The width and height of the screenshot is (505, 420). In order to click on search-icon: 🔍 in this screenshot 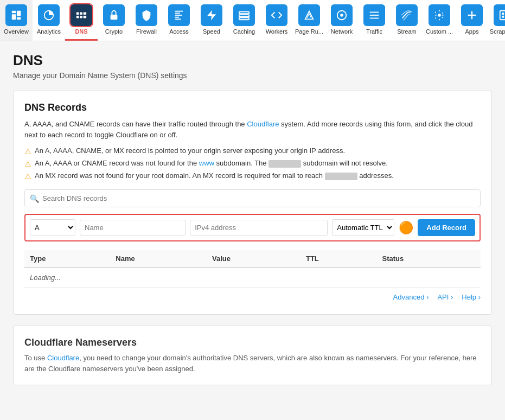, I will do `click(35, 199)`.